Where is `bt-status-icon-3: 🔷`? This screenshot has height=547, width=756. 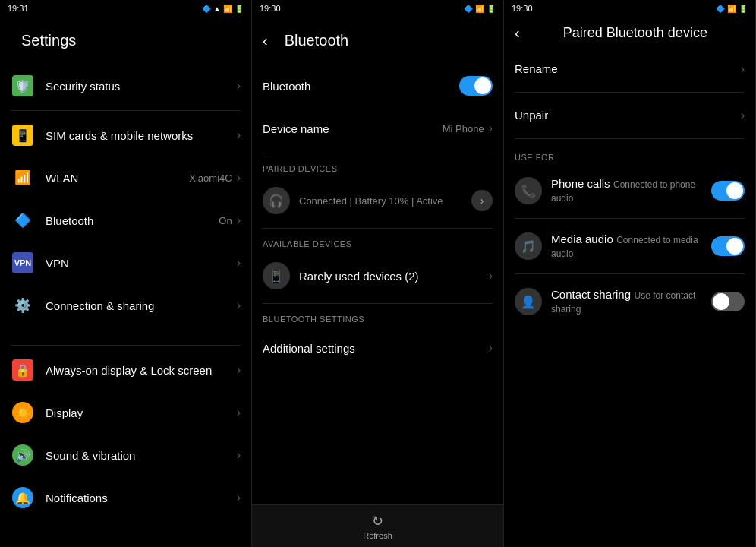 bt-status-icon-3: 🔷 is located at coordinates (720, 9).